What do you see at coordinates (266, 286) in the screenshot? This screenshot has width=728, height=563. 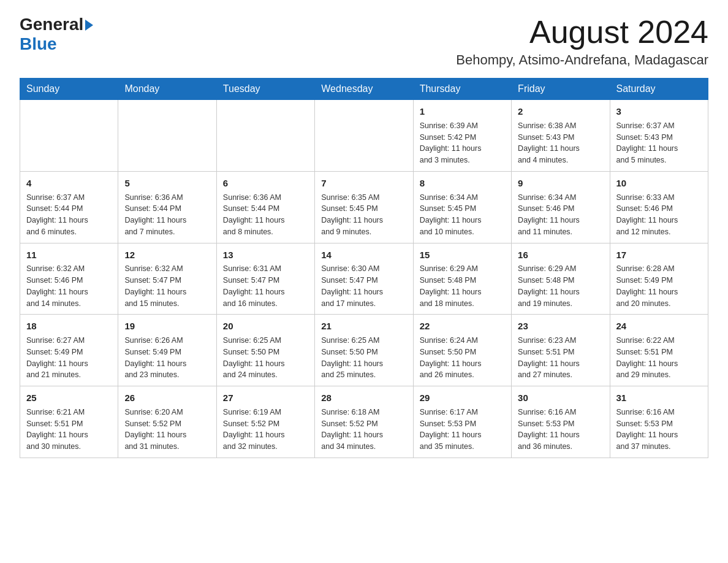 I see `day-info: Sunrise: 6:31 AMSunset: 5:47 PMDaylight:…` at bounding box center [266, 286].